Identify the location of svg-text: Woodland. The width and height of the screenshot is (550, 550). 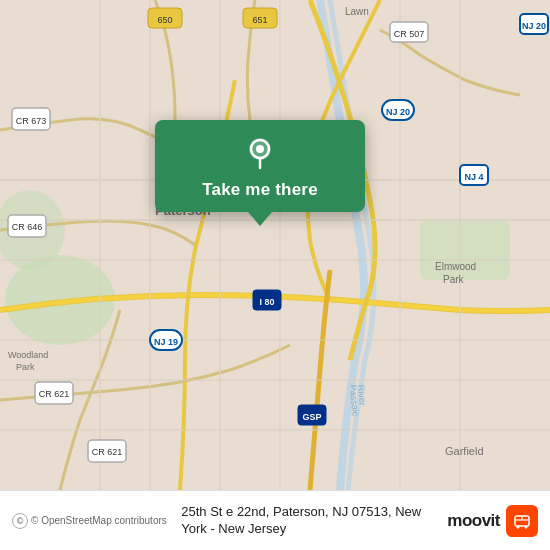
(28, 355).